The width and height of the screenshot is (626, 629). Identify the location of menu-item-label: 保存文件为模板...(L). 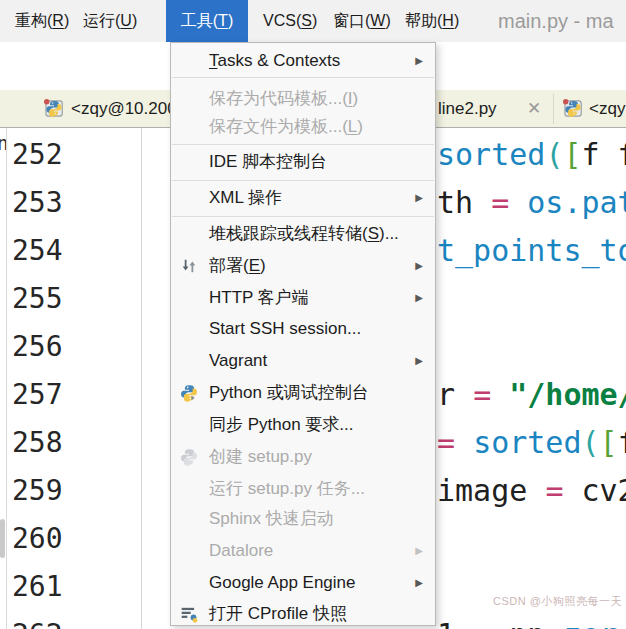
(286, 127).